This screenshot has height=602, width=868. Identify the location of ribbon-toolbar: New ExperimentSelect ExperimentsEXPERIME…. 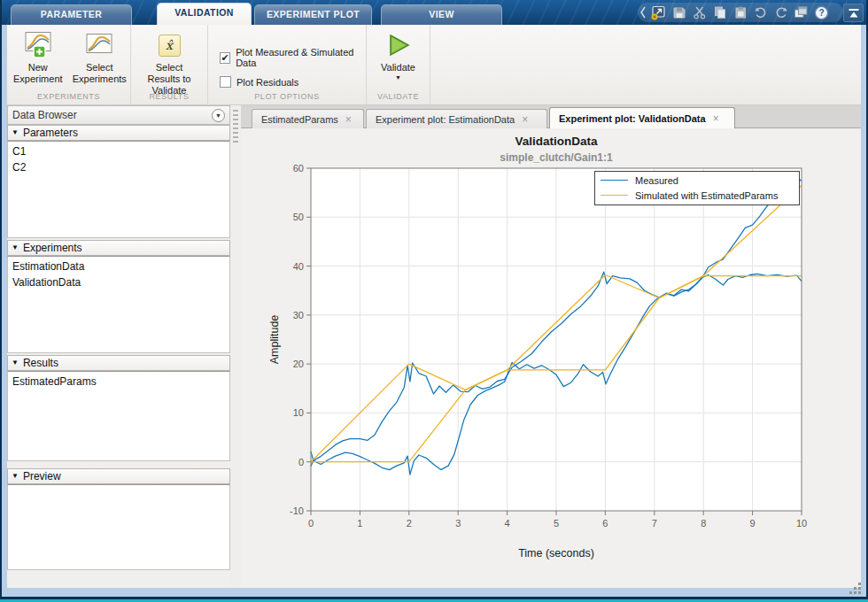
(434, 66).